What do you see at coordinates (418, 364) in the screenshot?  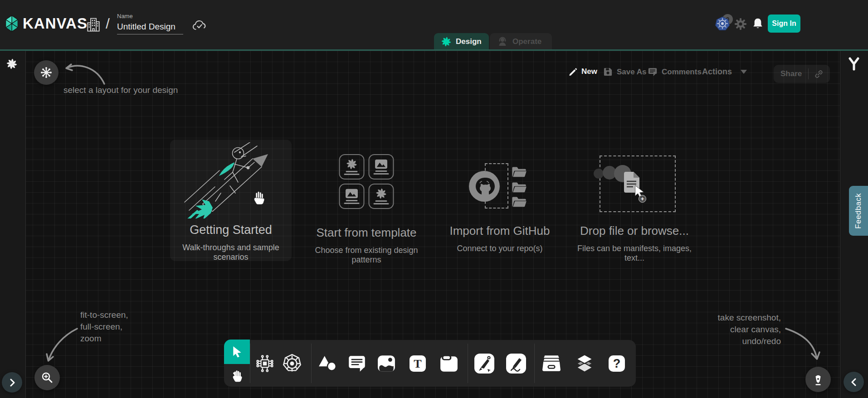 I see `text-tool-button: T` at bounding box center [418, 364].